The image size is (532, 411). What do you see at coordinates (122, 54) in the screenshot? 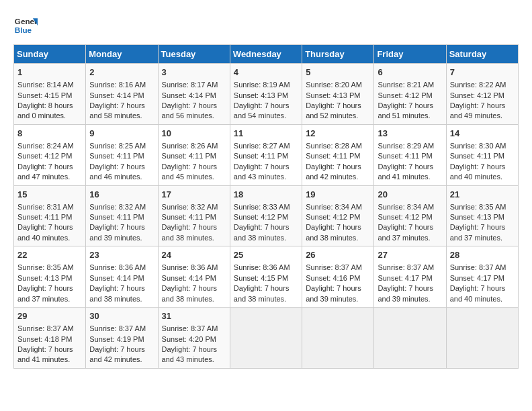
I see `weekday-header-monday: Monday` at bounding box center [122, 54].